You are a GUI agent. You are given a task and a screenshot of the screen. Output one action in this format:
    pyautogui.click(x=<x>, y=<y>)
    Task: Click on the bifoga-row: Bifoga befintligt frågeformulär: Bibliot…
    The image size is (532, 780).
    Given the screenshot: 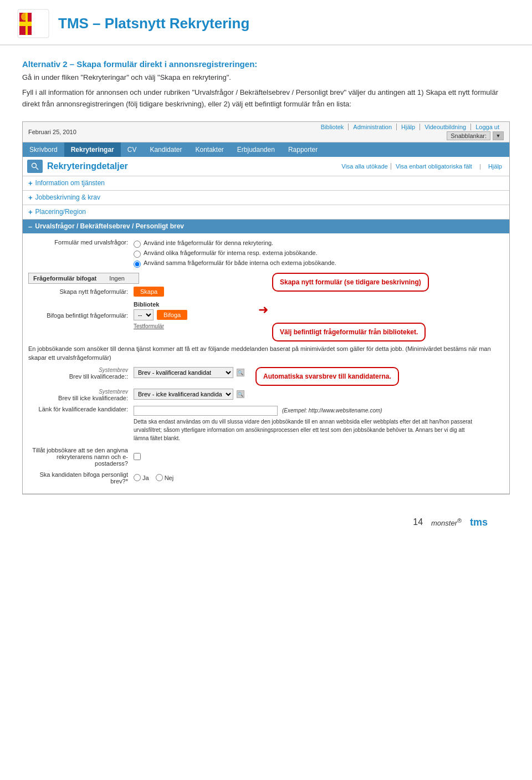 What is the action you would take?
    pyautogui.click(x=145, y=315)
    